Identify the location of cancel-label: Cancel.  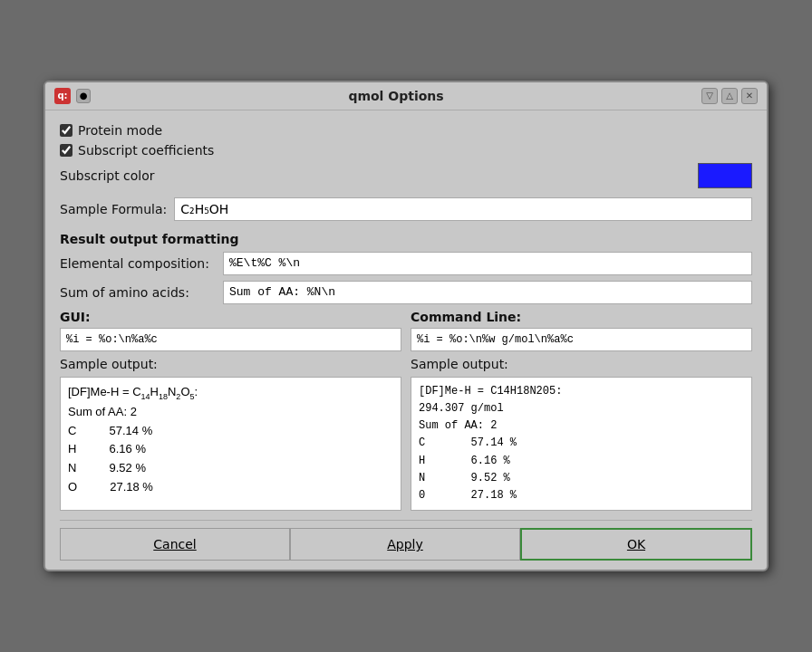
(174, 544).